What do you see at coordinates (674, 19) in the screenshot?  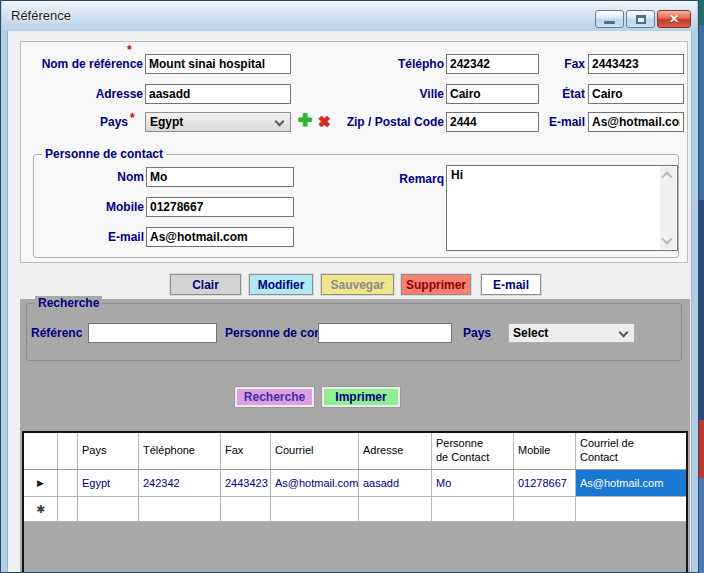 I see `close-icon: ✕` at bounding box center [674, 19].